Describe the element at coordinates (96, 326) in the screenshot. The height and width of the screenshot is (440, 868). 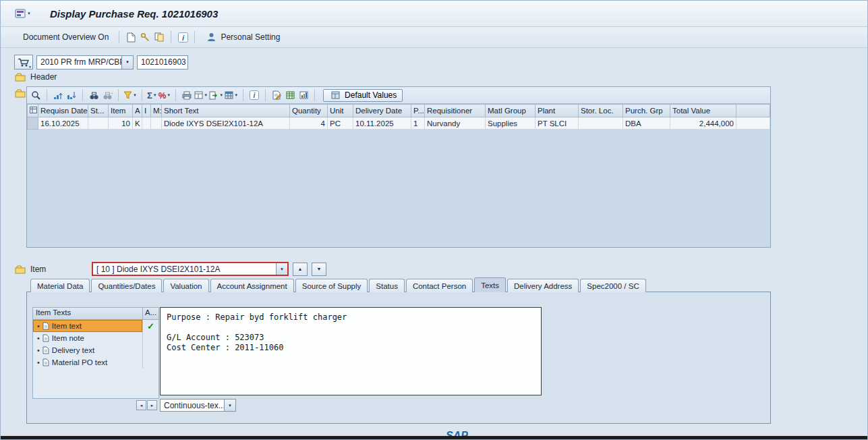
I see `text-type-item-text: • Item text ✓` at that location.